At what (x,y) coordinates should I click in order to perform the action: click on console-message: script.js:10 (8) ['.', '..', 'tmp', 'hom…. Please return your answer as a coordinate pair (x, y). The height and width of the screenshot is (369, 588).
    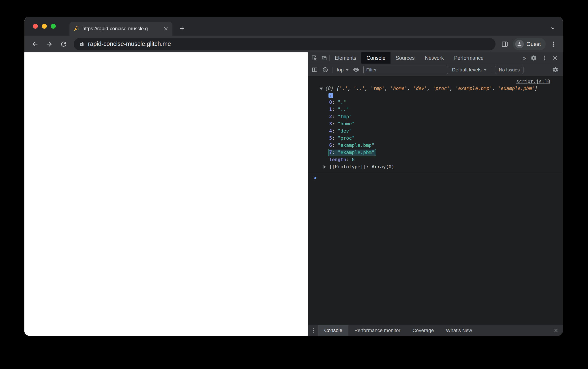
    Looking at the image, I should click on (435, 125).